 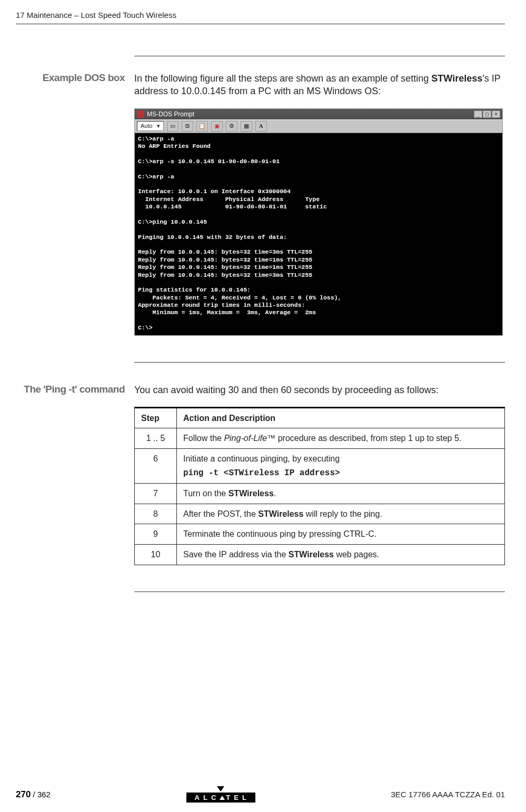 What do you see at coordinates (151, 126) in the screenshot?
I see `dos-font-dropdown: Auto▾` at bounding box center [151, 126].